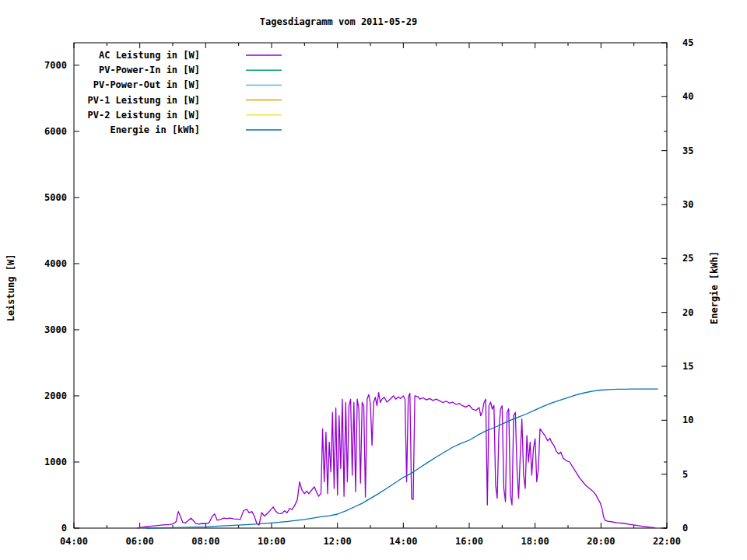 This screenshot has height=560, width=747. Describe the element at coordinates (688, 205) in the screenshot. I see `right-axis-tick-label: 30` at that location.